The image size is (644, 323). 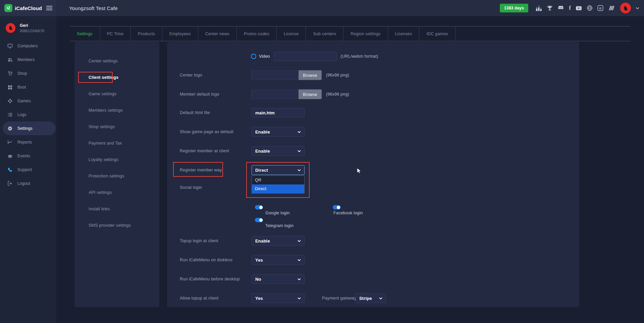 What do you see at coordinates (626, 8) in the screenshot?
I see `user-avatar: ♞` at bounding box center [626, 8].